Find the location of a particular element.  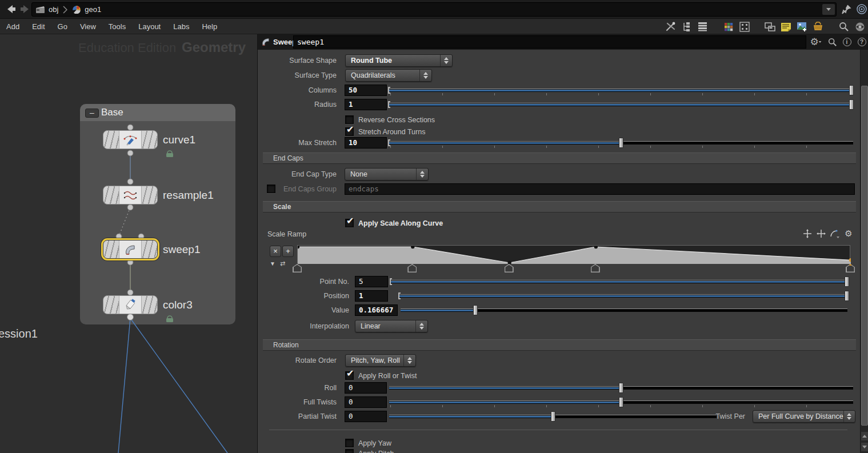

ramp-cycle-icon: ⇄ is located at coordinates (282, 264).